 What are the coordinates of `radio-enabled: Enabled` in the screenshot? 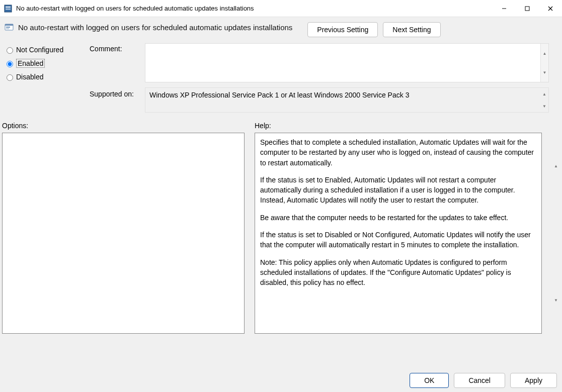 It's located at (47, 63).